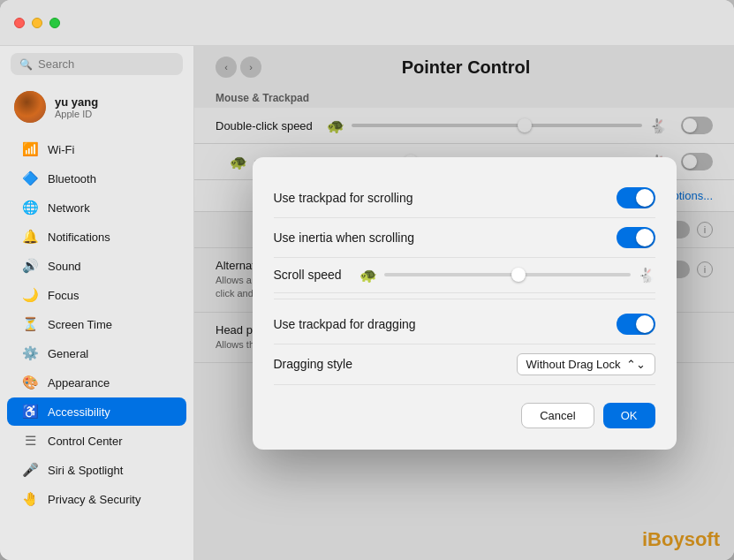 This screenshot has width=734, height=560. I want to click on notifications-icon: 🔔, so click(30, 237).